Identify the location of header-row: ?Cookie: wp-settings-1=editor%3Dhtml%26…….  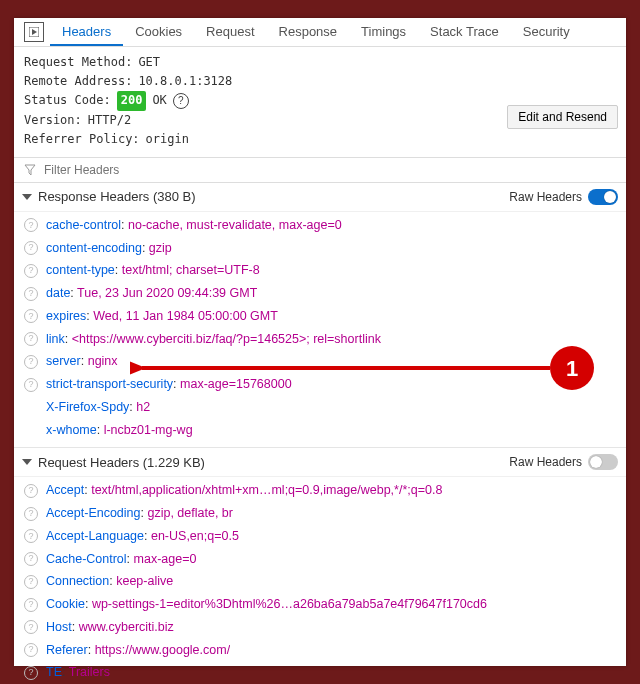
(320, 604).